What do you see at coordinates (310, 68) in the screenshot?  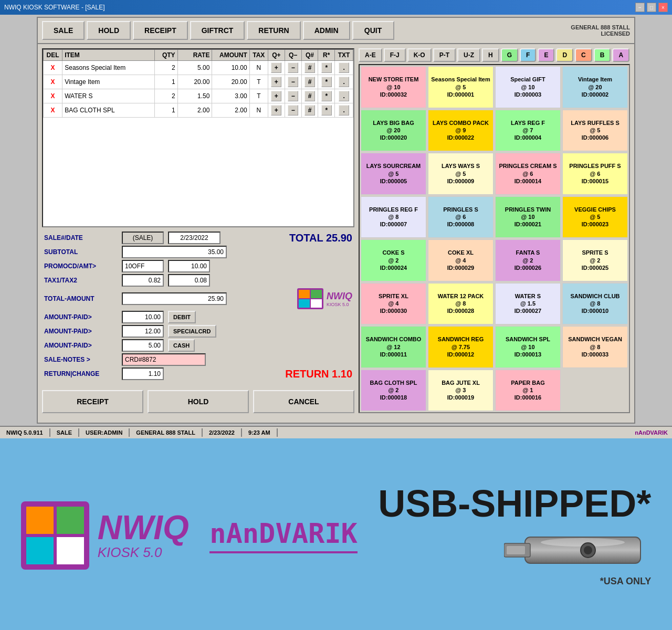 I see `qty-num-0: #` at bounding box center [310, 68].